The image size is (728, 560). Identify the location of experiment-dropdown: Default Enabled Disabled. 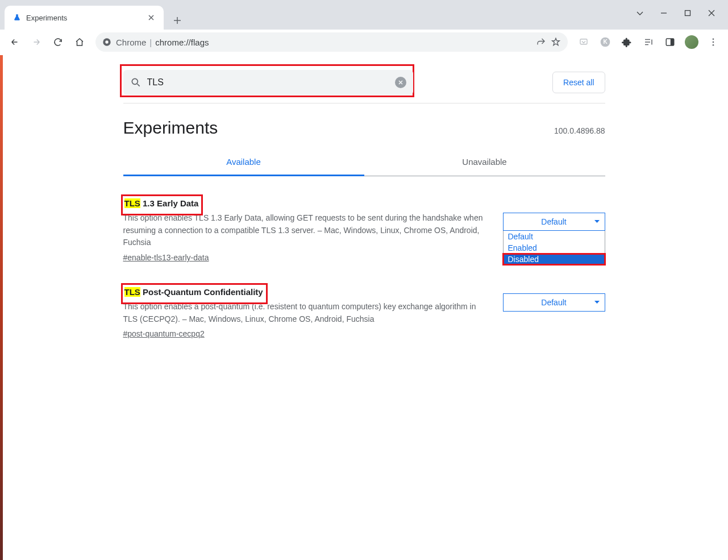
(554, 248).